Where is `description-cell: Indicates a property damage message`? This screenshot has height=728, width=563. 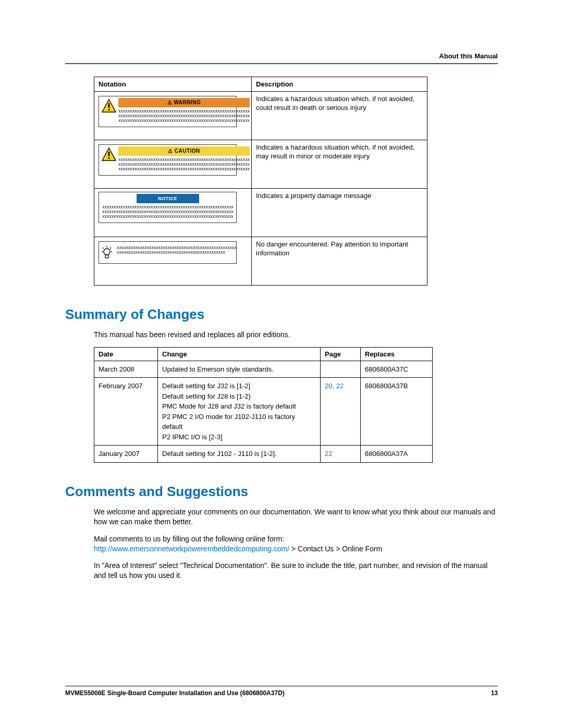 description-cell: Indicates a property damage message is located at coordinates (340, 213).